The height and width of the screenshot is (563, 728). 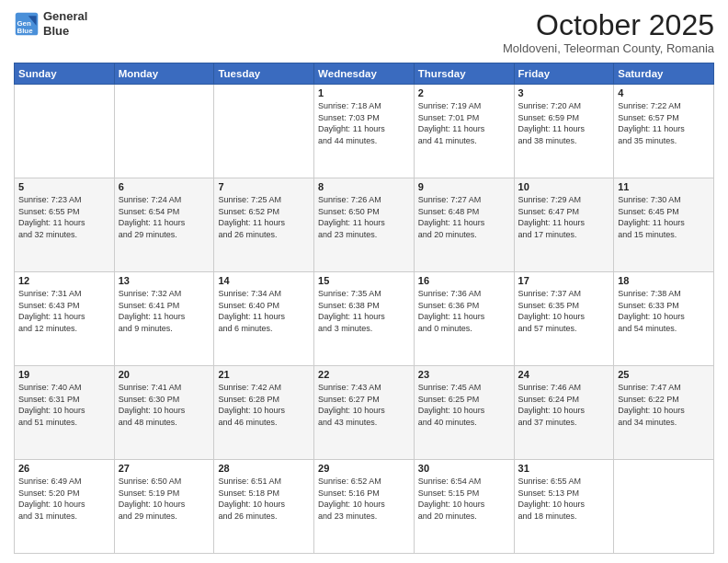 I want to click on table-row: 17Sunrise: 7:37 AM Sunset: 6:35 PM Dayli…, so click(x=564, y=319).